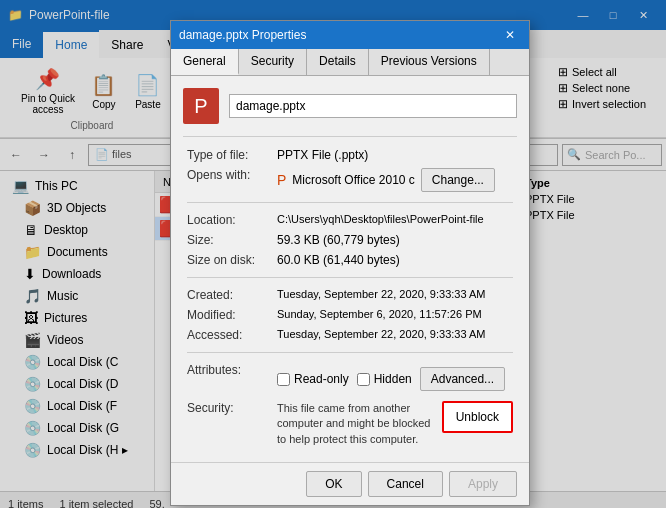 This screenshot has width=666, height=508. Describe the element at coordinates (356, 424) in the screenshot. I see `security-text: This file came from another computer and…` at that location.